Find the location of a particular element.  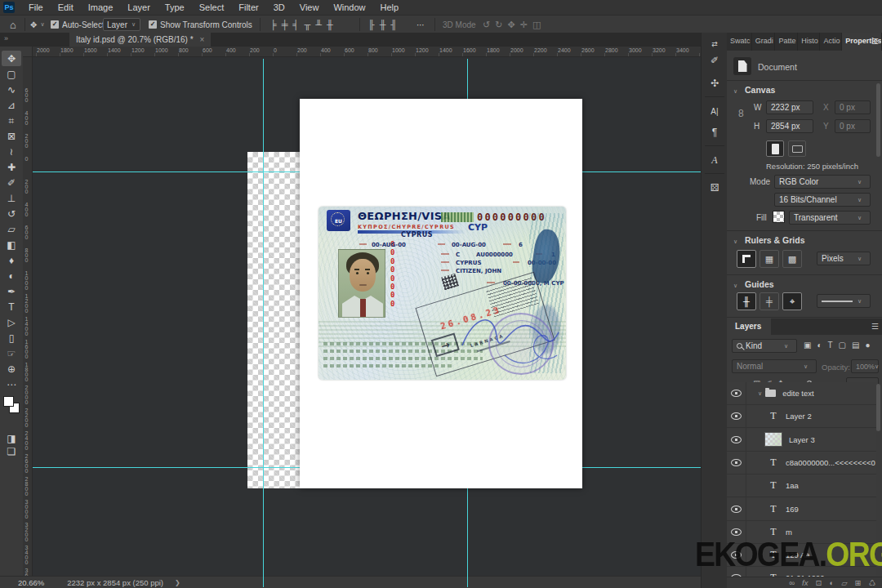

layers-scrollbar is located at coordinates (879, 408).